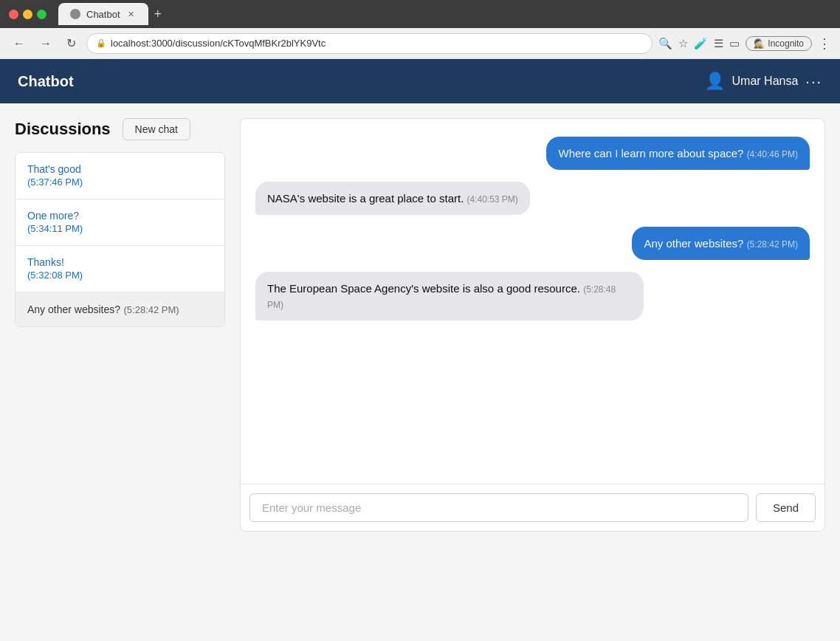 The width and height of the screenshot is (840, 641). I want to click on extension-icon: 🧪, so click(701, 44).